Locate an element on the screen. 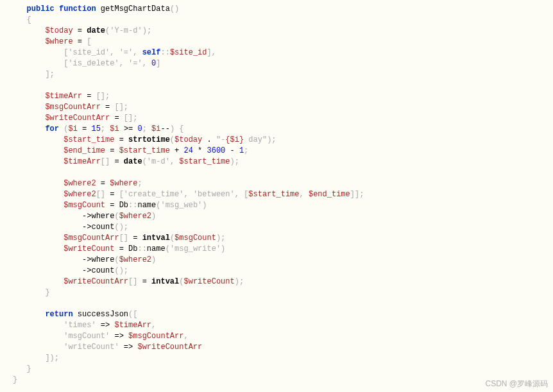 The image size is (553, 392). var-iinterp: {$i} is located at coordinates (235, 140).